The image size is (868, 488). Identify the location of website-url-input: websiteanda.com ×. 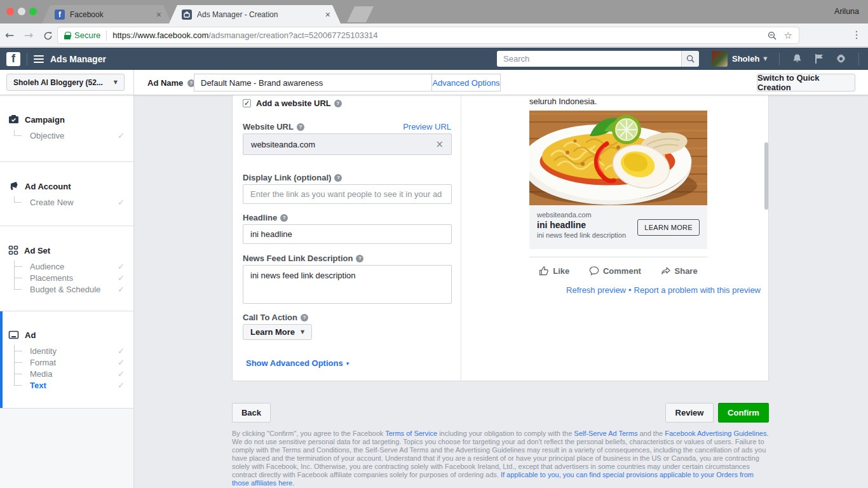
(347, 144).